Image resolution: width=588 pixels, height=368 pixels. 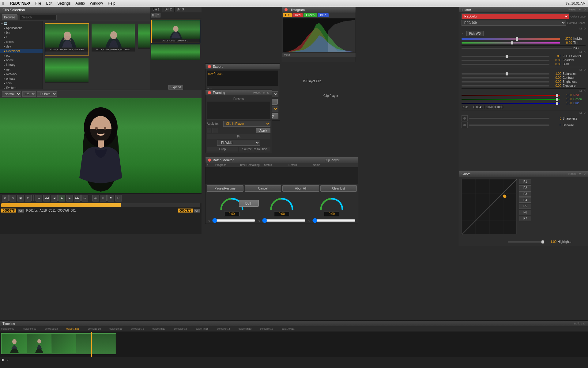 What do you see at coordinates (247, 124) in the screenshot?
I see `framing-apply-to-select: Clip in Player` at bounding box center [247, 124].